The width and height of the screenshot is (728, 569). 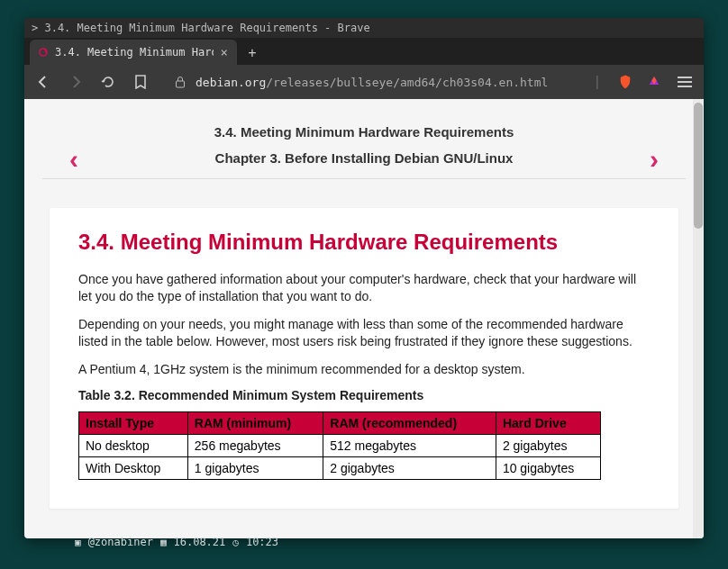 I want to click on cell: No desktop, so click(x=133, y=447).